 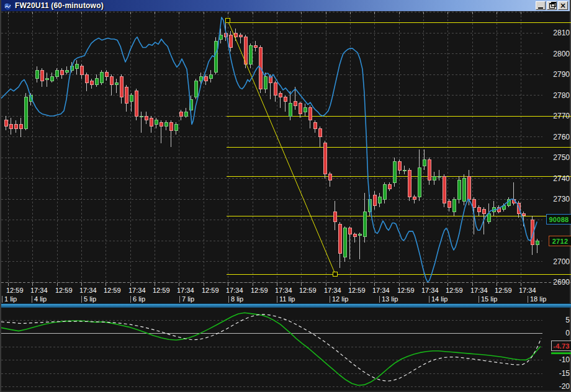 I want to click on minimize-button, so click(x=541, y=6).